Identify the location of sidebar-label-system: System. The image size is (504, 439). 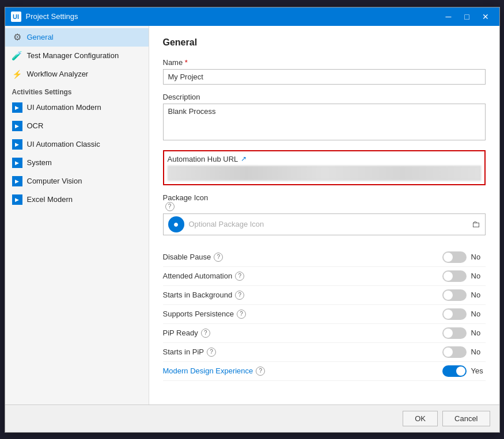
(39, 162).